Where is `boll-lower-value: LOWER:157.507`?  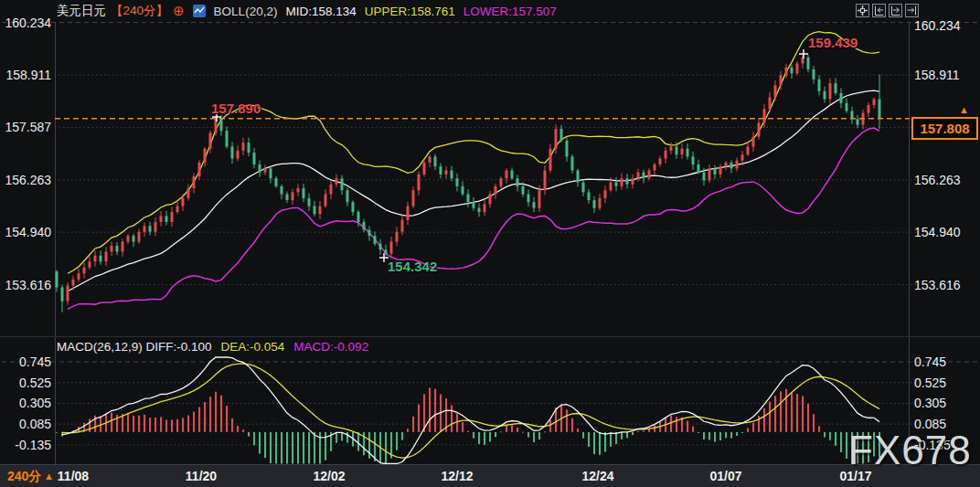 boll-lower-value: LOWER:157.507 is located at coordinates (510, 11).